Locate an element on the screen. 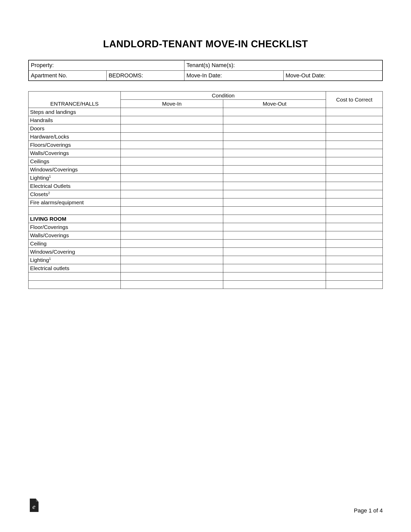 This screenshot has width=411, height=532. item-label: Floor/Coverings is located at coordinates (74, 227).